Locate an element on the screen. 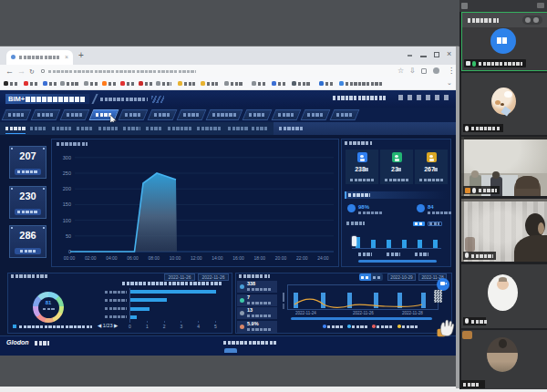  svg-text: 18:00 is located at coordinates (261, 258).